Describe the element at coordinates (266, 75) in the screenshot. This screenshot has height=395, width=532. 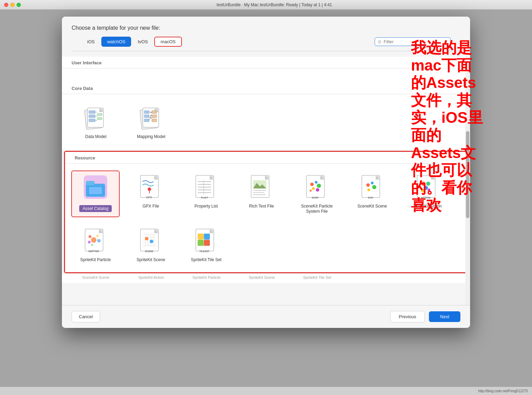
I see `user-interface-grid` at that location.